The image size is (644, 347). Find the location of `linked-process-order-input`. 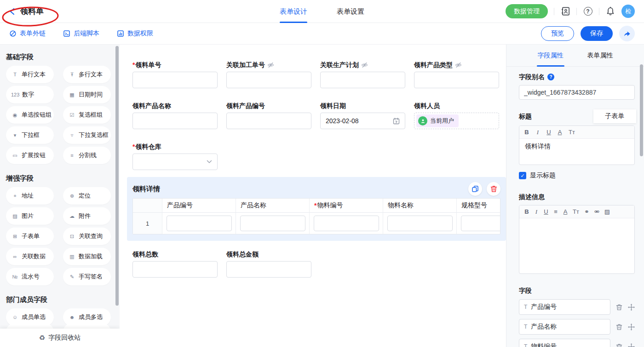

linked-process-order-input is located at coordinates (269, 80).